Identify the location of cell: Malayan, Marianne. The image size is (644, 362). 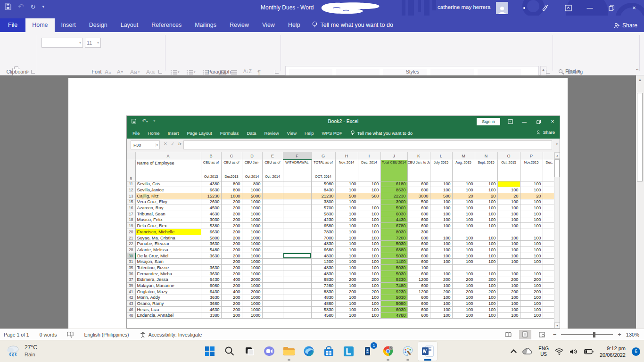
(168, 286).